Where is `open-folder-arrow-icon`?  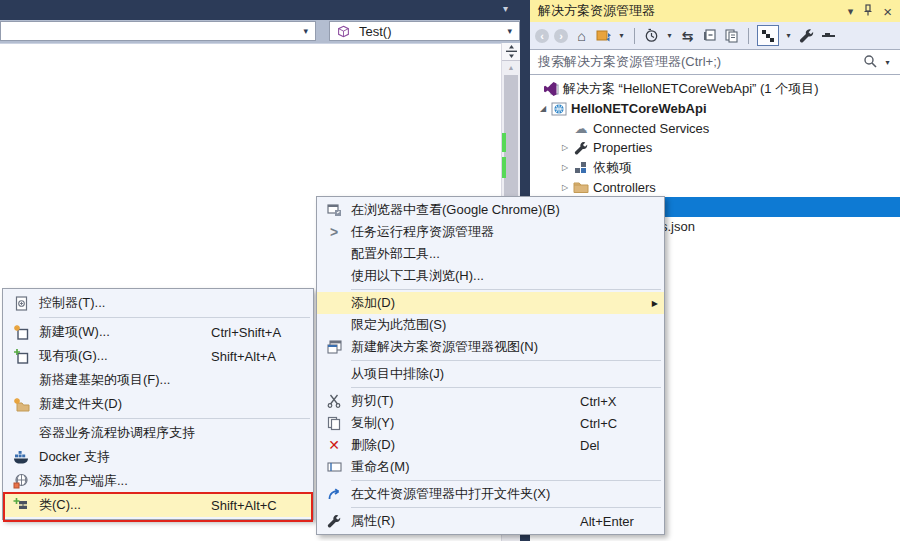 open-folder-arrow-icon is located at coordinates (334, 494).